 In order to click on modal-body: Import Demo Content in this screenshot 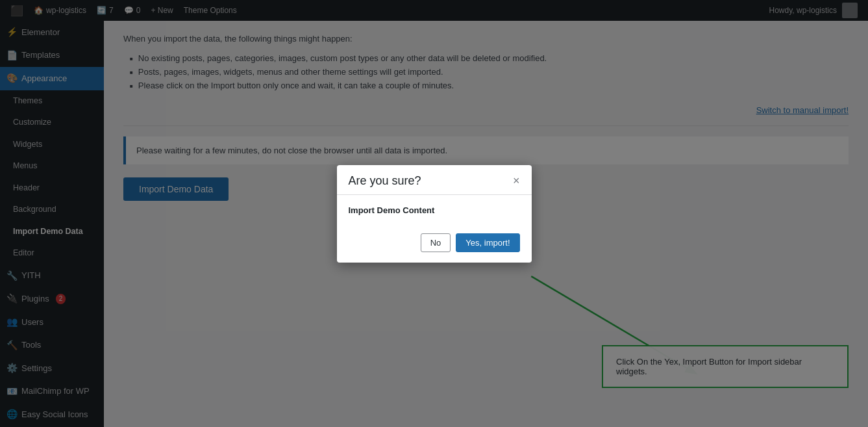, I will do `click(434, 211)`.